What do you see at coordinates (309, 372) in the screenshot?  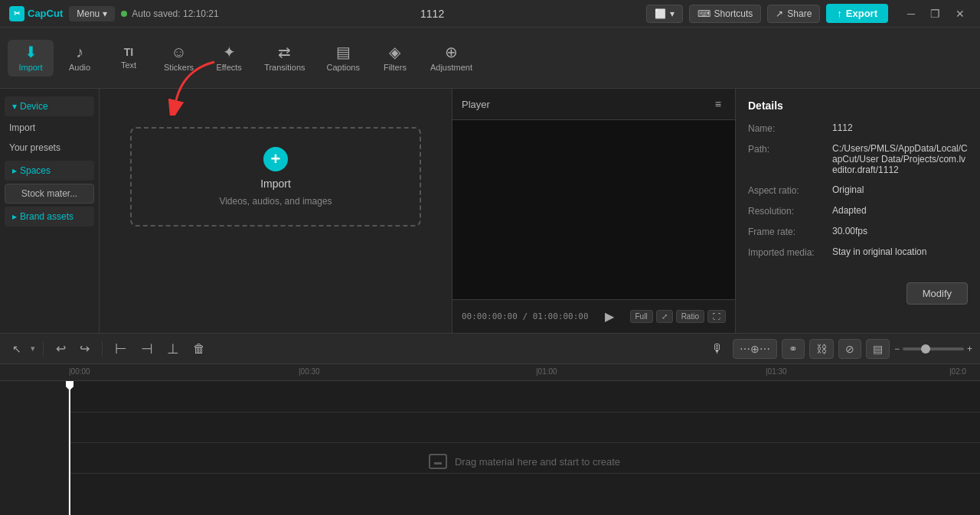 I see `ruler-mark-30: |00:30` at bounding box center [309, 372].